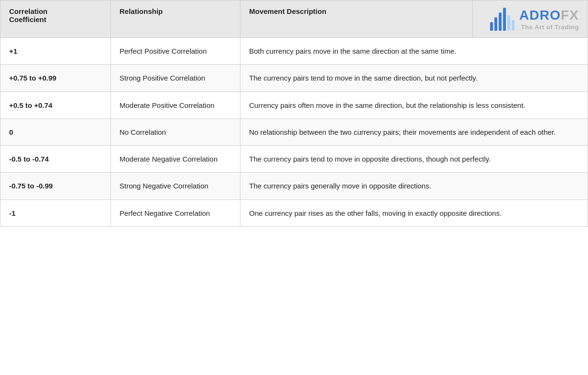 This screenshot has height=375, width=588. What do you see at coordinates (414, 132) in the screenshot?
I see `cell-description: No relationship between the two currency…` at bounding box center [414, 132].